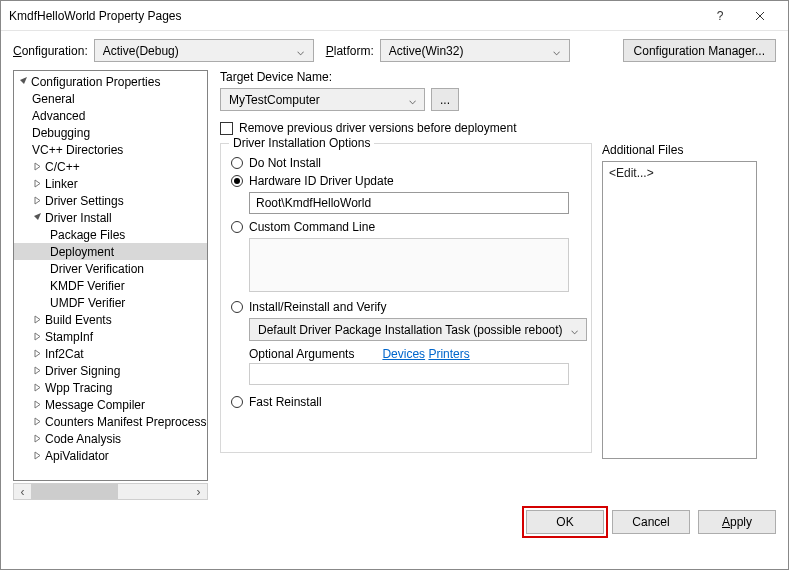 This screenshot has height=570, width=789. I want to click on tree-item-deployment: Deployment, so click(110, 252).